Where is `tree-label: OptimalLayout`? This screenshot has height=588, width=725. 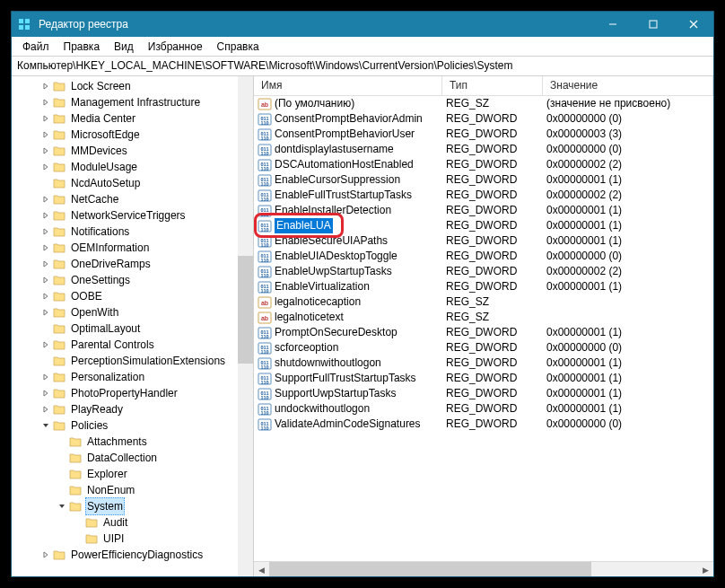
tree-label: OptimalLayout is located at coordinates (106, 329).